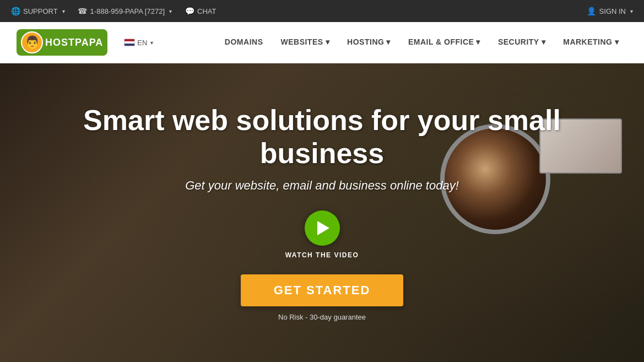 This screenshot has height=362, width=644. Describe the element at coordinates (244, 43) in the screenshot. I see `nav-domains: DOMAINS` at that location.